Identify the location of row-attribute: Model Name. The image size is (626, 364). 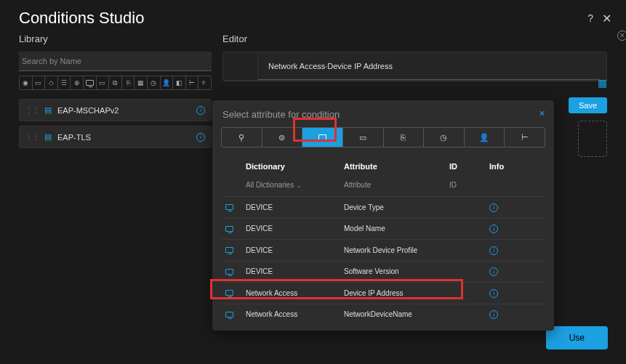
(397, 228).